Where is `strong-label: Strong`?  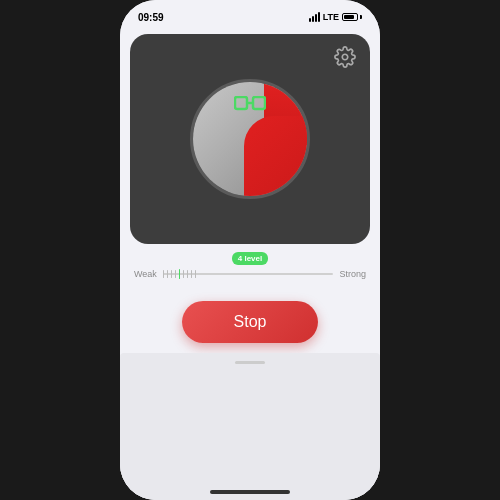
strong-label: Strong is located at coordinates (352, 274).